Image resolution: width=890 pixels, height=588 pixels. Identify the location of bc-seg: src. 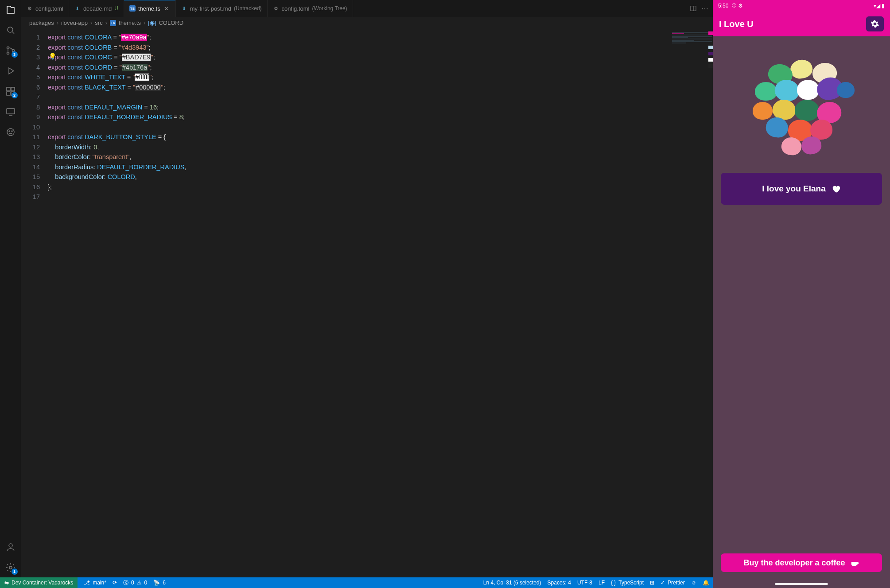
(98, 23).